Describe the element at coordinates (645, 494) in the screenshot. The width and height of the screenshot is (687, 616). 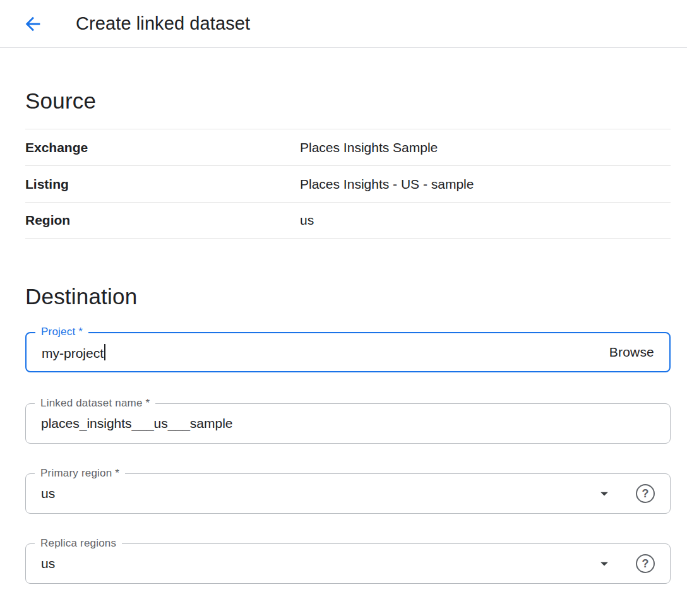
I see `primary-region-help-icon: ?` at that location.